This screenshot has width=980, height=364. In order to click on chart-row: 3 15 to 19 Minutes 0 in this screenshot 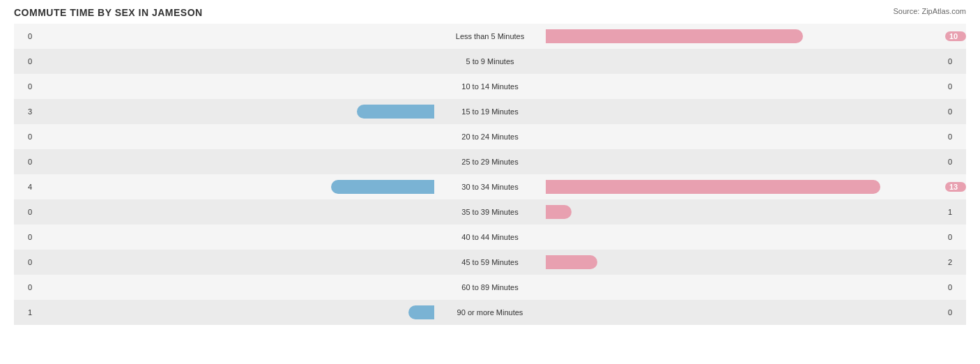, I will do `click(490, 112)`.